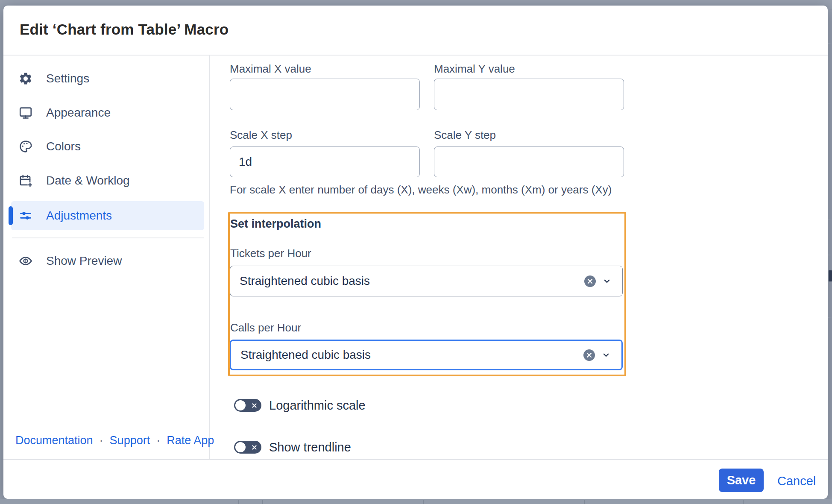  Describe the element at coordinates (248, 447) in the screenshot. I see `show-trendline-toggle` at that location.